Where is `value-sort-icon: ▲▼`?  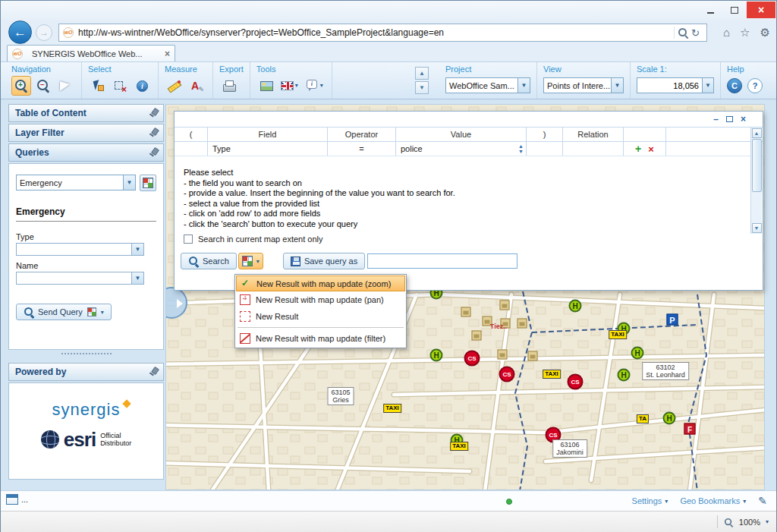
value-sort-icon: ▲▼ is located at coordinates (521, 149).